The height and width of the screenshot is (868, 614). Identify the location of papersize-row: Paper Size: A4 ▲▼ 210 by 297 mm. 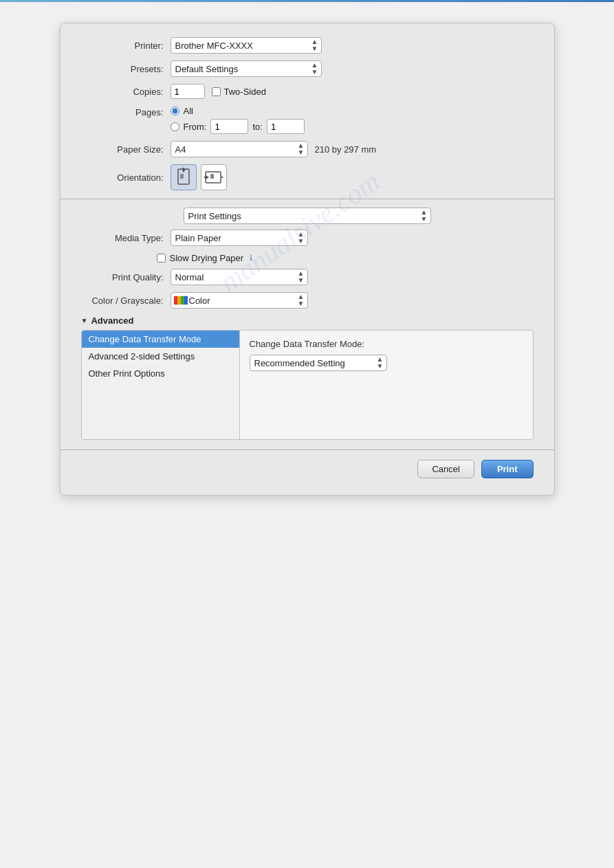
(307, 149).